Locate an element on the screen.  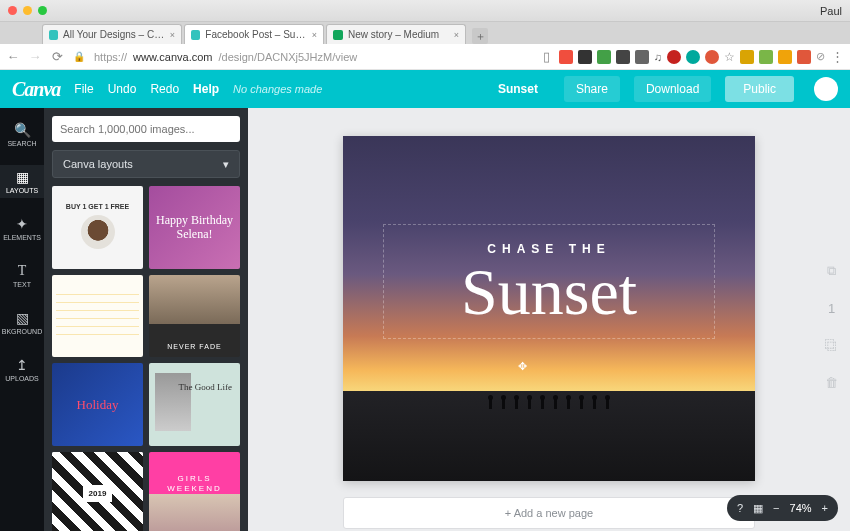
grid-view-icon: ▦ is located at coordinates (758, 508).